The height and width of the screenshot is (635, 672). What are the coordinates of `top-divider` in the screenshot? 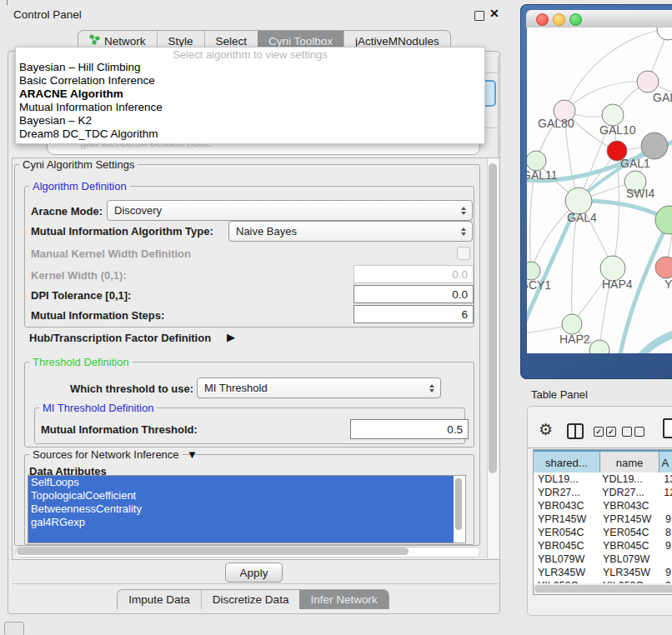 It's located at (7, 2).